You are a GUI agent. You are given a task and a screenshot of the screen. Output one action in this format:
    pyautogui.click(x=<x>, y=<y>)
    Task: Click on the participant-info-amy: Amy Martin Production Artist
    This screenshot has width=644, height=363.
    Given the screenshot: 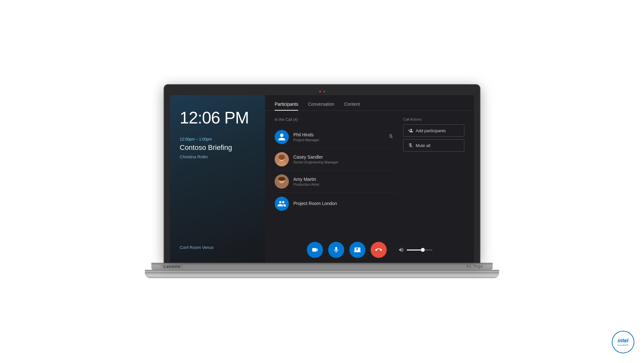 What is the action you would take?
    pyautogui.click(x=345, y=182)
    